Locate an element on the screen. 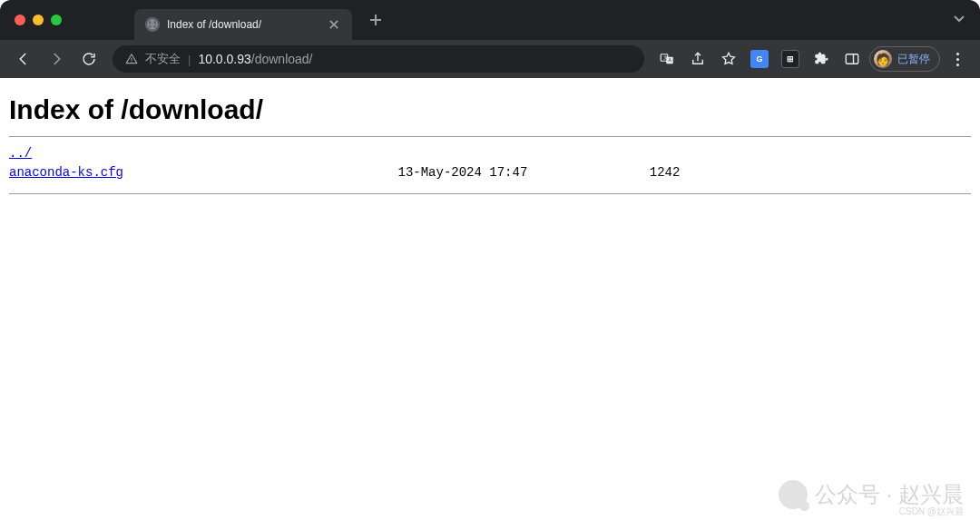  file-date: 13-May-2024 17:47 is located at coordinates (463, 172).